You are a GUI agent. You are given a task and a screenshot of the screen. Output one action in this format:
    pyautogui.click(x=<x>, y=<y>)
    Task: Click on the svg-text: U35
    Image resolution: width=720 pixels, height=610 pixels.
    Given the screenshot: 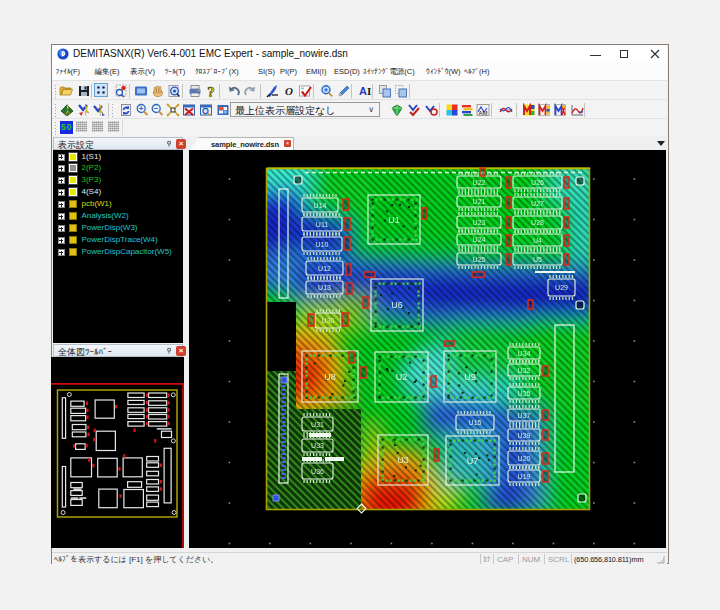 What is the action you would take?
    pyautogui.click(x=524, y=394)
    